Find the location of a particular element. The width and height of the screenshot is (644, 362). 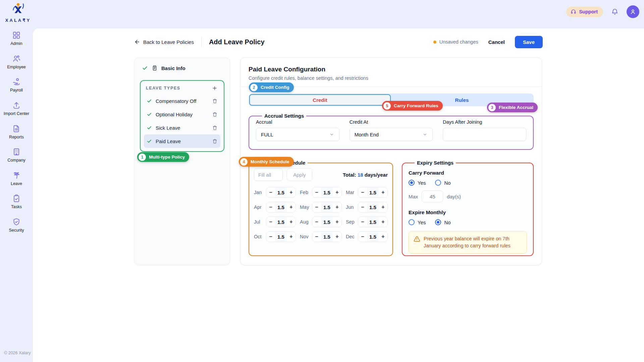

fill-all-input is located at coordinates (268, 175).